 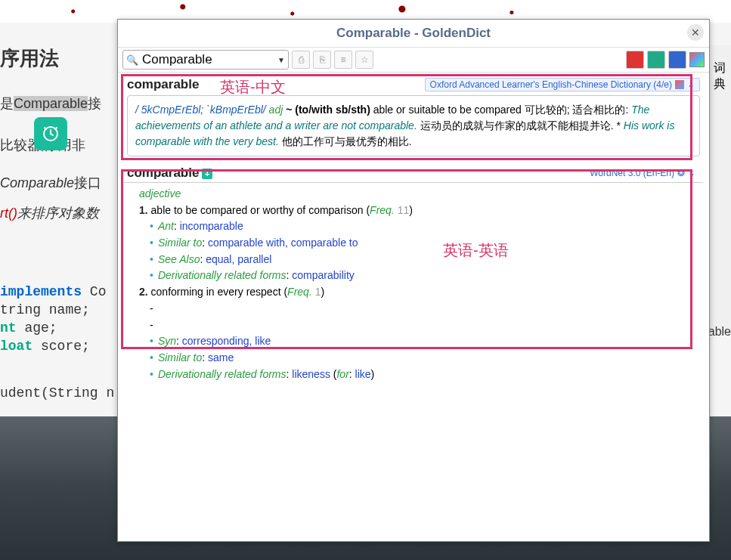 I want to click on search-icon: 🔍, so click(x=132, y=60).